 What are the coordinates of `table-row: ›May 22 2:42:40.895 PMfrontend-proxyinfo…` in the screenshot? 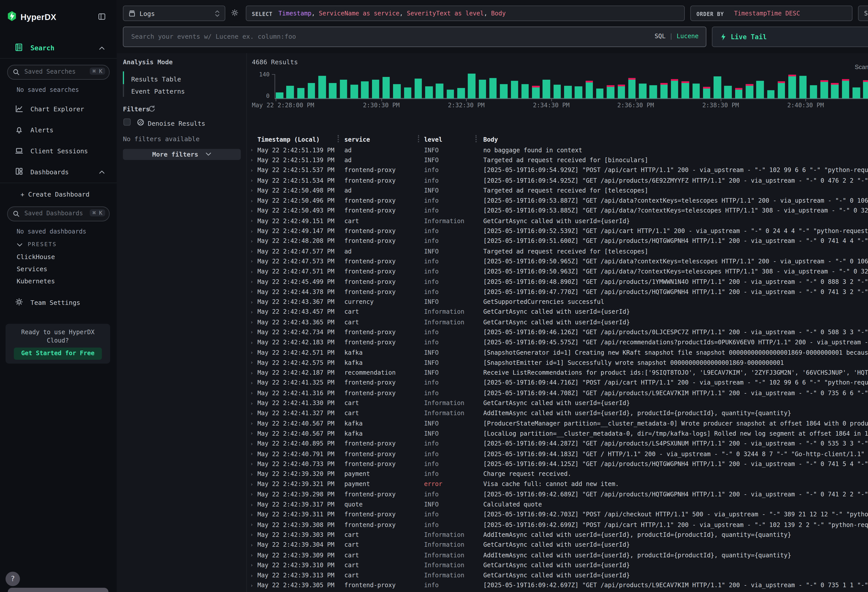 It's located at (557, 444).